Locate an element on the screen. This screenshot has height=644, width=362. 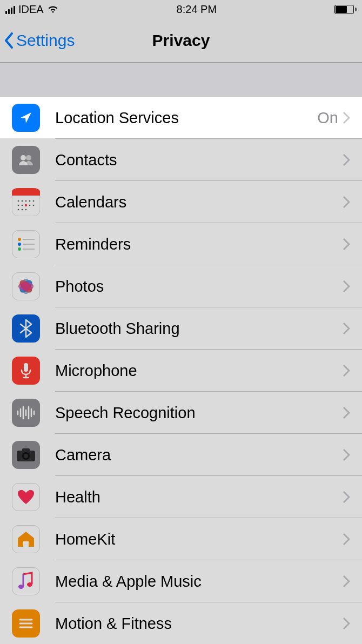
row-calendar: Calendars is located at coordinates (181, 202).